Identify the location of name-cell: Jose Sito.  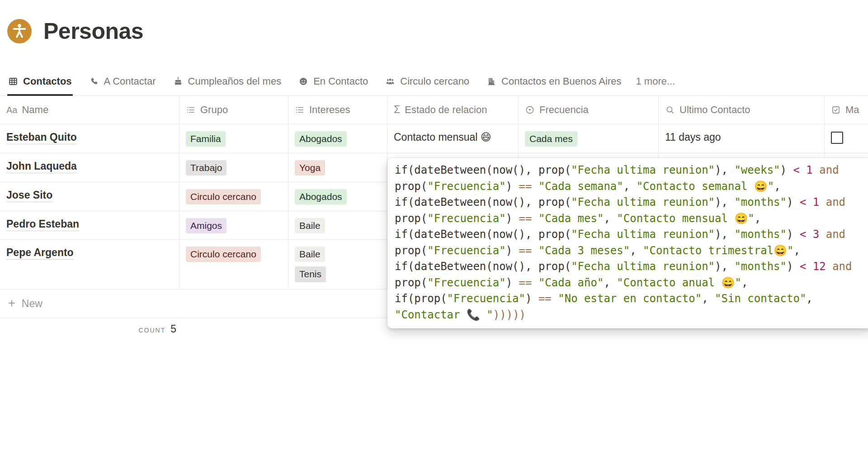
(90, 196).